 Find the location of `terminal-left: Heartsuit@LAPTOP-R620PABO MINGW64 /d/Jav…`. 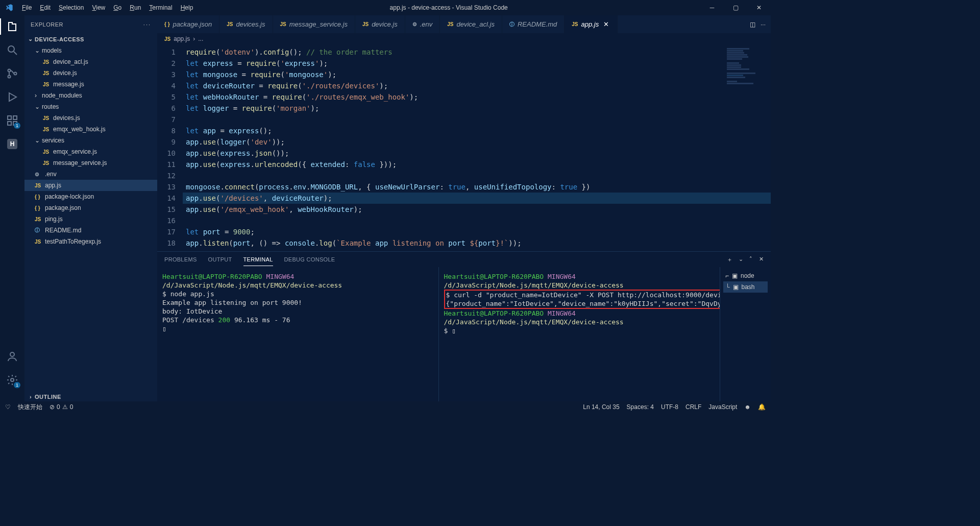

terminal-left: Heartsuit@LAPTOP-R620PABO MINGW64 /d/Jav… is located at coordinates (298, 334).